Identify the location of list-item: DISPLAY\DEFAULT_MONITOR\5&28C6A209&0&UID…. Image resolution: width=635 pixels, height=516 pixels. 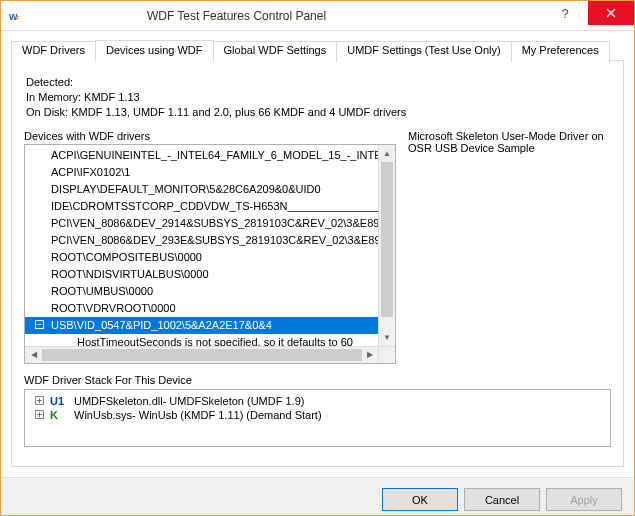
(202, 190).